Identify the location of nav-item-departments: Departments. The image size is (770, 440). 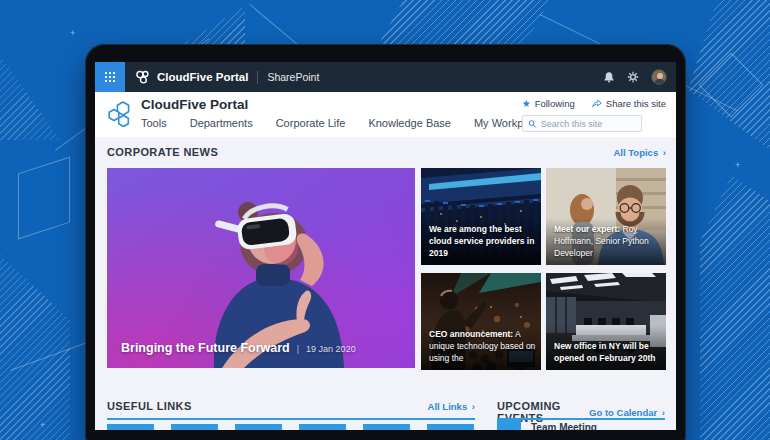
(222, 123).